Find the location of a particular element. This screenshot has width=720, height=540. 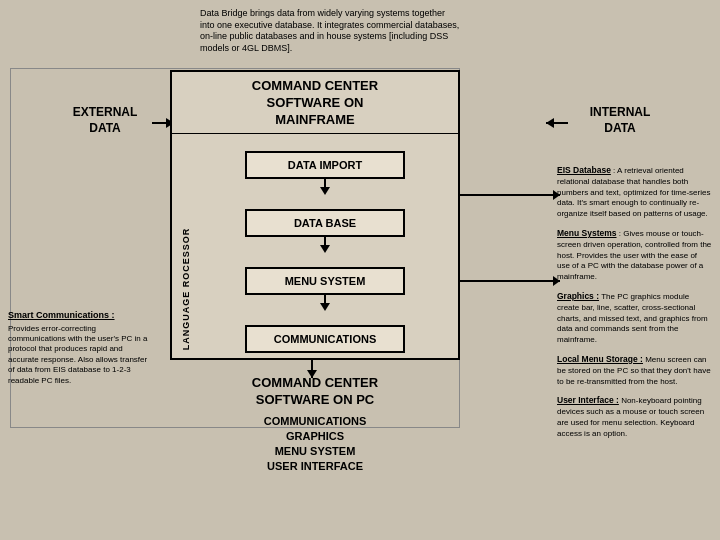

arrow-internal-to-main is located at coordinates (557, 123).